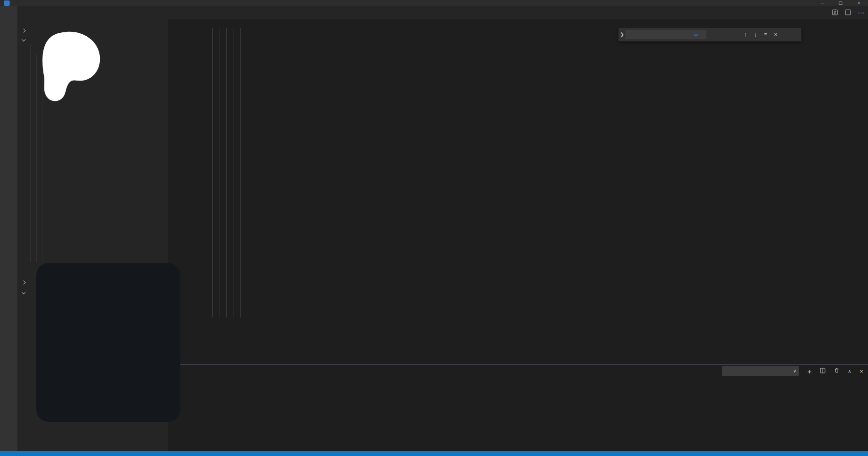 The image size is (868, 456). Describe the element at coordinates (622, 35) in the screenshot. I see `toggle-replace-icon: ❯` at that location.